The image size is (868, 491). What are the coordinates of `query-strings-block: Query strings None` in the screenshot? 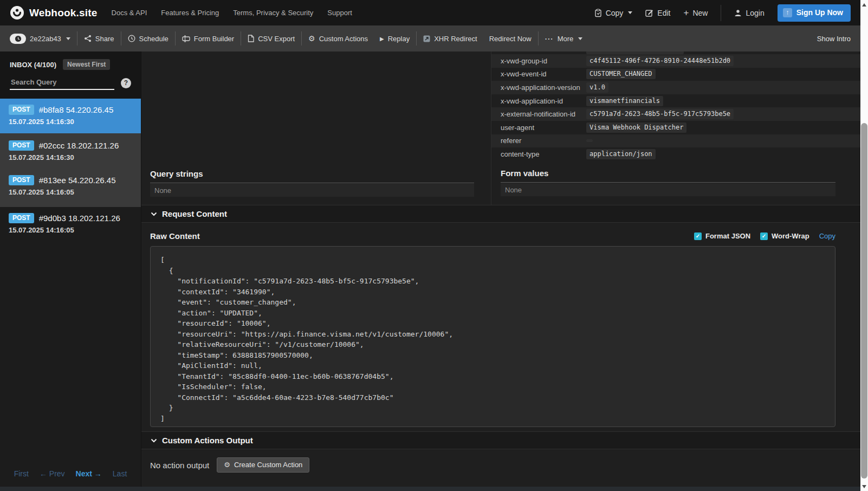 It's located at (312, 183).